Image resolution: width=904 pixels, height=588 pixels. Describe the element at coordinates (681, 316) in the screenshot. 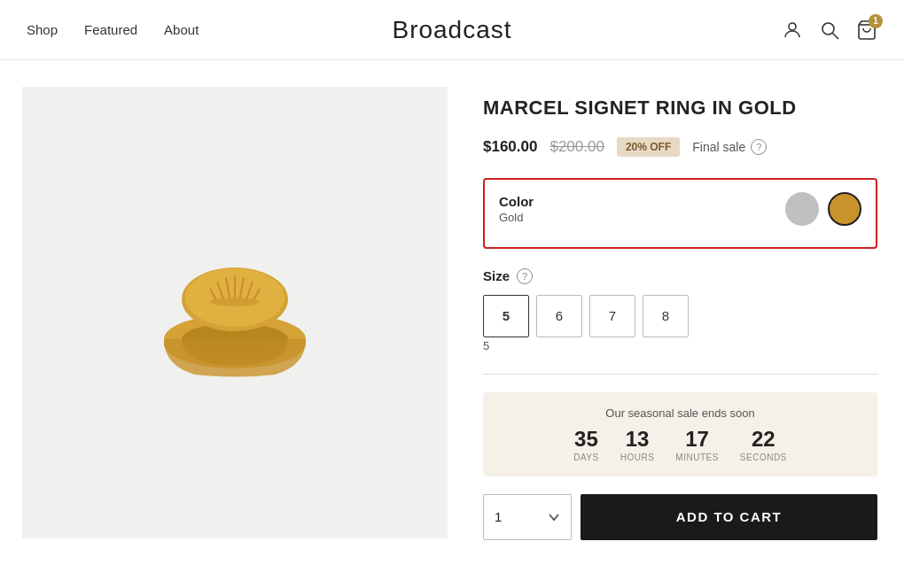

I see `size-options: 5 6 7 8` at that location.